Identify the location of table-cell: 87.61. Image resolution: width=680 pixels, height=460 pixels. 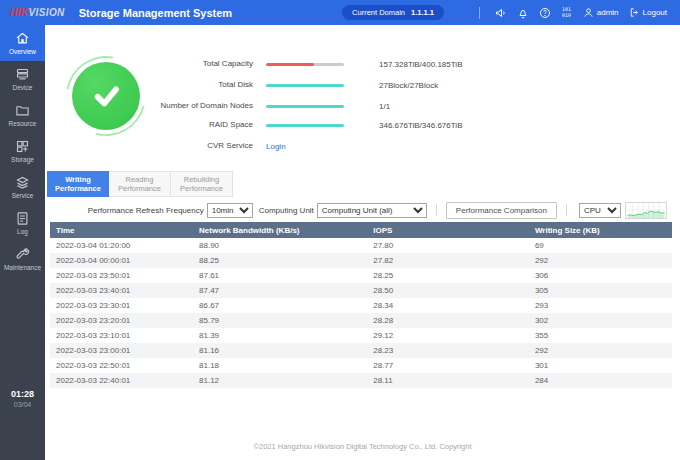
(280, 276).